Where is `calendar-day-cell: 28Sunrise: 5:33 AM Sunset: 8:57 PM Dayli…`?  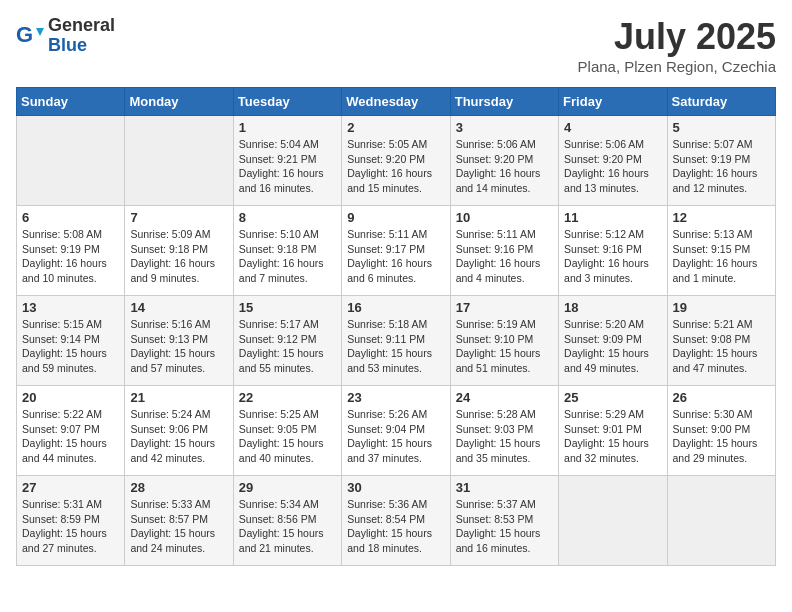
calendar-day-cell: 28Sunrise: 5:33 AM Sunset: 8:57 PM Dayli… is located at coordinates (179, 521).